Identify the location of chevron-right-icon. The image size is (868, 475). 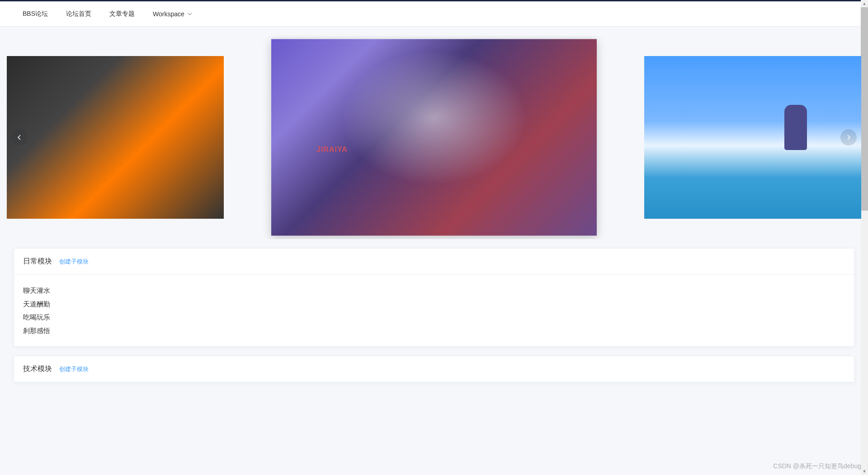
(849, 137).